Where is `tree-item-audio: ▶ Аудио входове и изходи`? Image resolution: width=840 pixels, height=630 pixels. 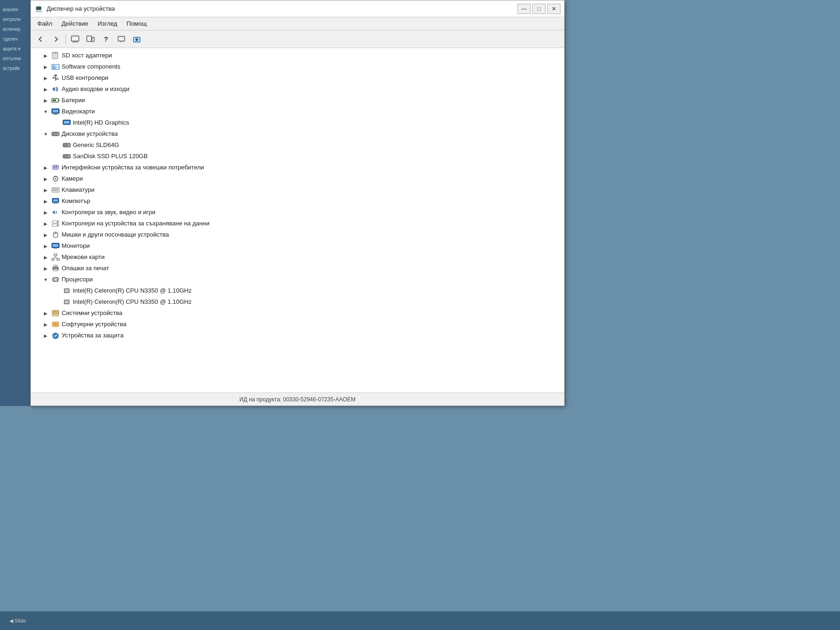 tree-item-audio: ▶ Аудио входове и изходи is located at coordinates (298, 89).